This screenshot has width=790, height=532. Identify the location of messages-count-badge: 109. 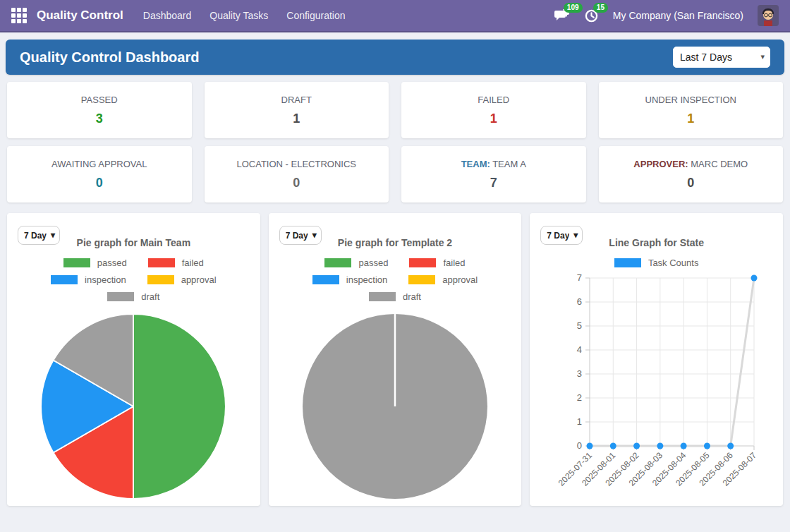
(573, 8).